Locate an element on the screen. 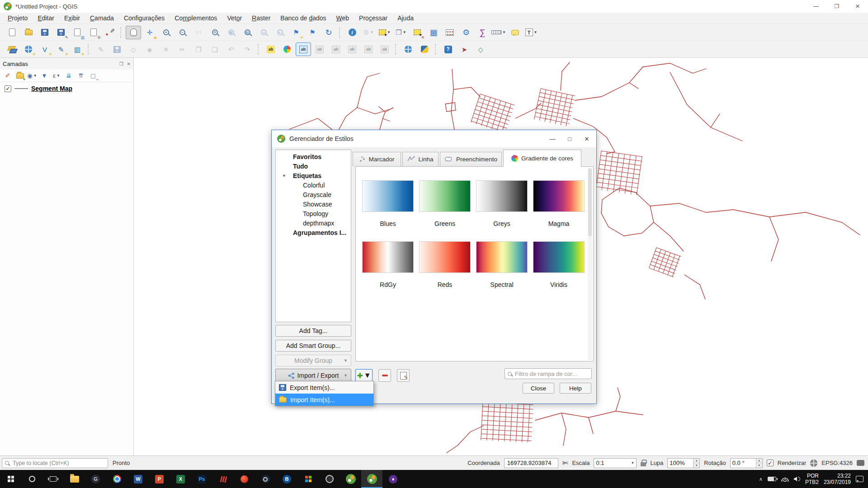 This screenshot has height=488, width=868. new-project-button is located at coordinates (12, 33).